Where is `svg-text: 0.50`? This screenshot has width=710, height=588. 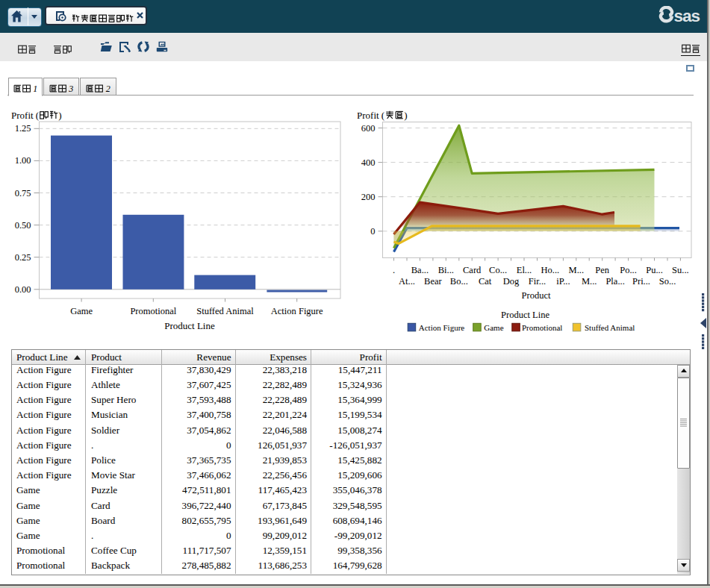
svg-text: 0.50 is located at coordinates (23, 225).